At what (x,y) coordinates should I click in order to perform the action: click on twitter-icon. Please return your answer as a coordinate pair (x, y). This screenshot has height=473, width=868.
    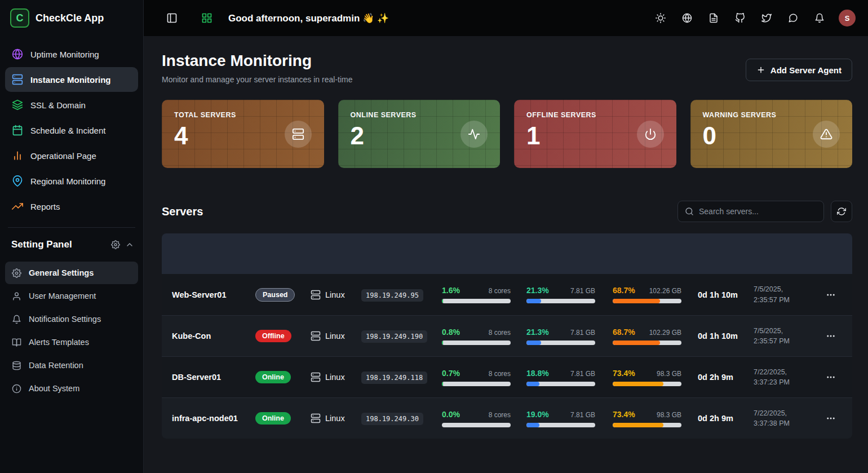
    Looking at the image, I should click on (767, 18).